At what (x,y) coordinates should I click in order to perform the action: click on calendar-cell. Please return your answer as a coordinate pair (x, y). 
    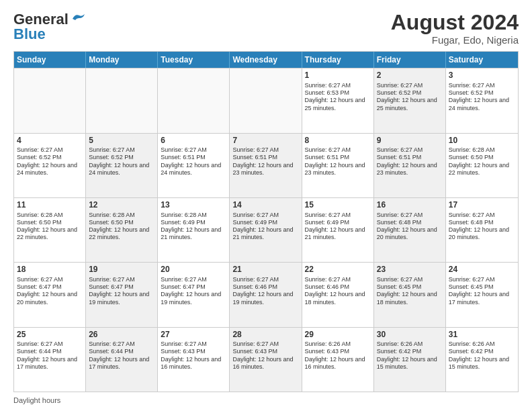
    Looking at the image, I should click on (122, 101).